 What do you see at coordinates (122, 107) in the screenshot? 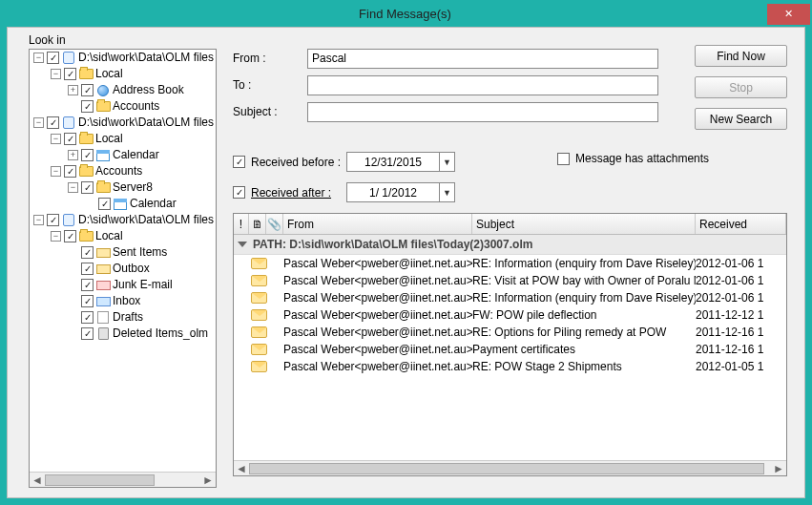
I see `tree-node: Accounts` at bounding box center [122, 107].